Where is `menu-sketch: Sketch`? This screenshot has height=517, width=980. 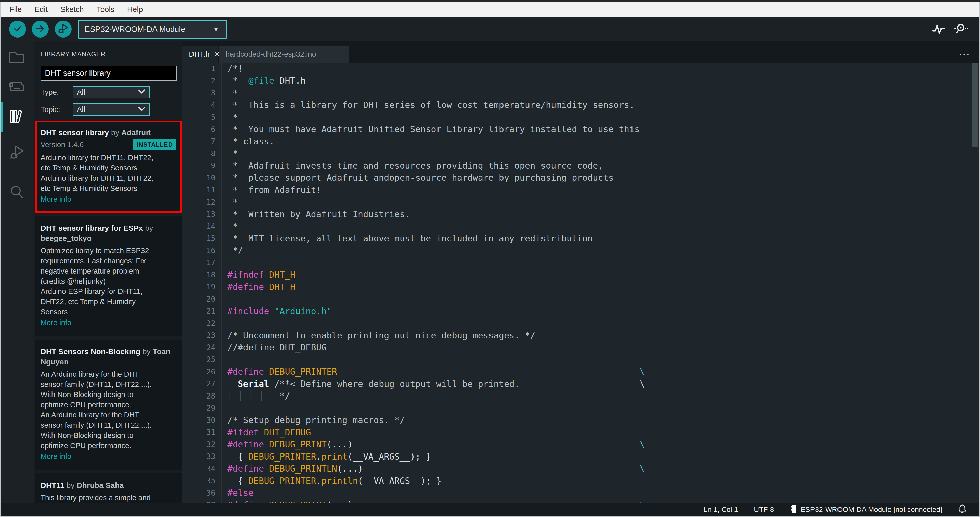 menu-sketch: Sketch is located at coordinates (72, 9).